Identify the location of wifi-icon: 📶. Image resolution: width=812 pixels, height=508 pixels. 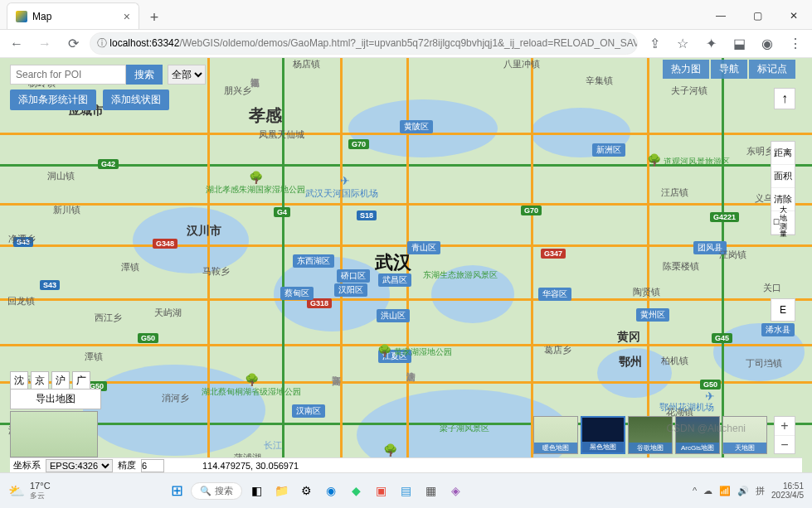
(725, 491).